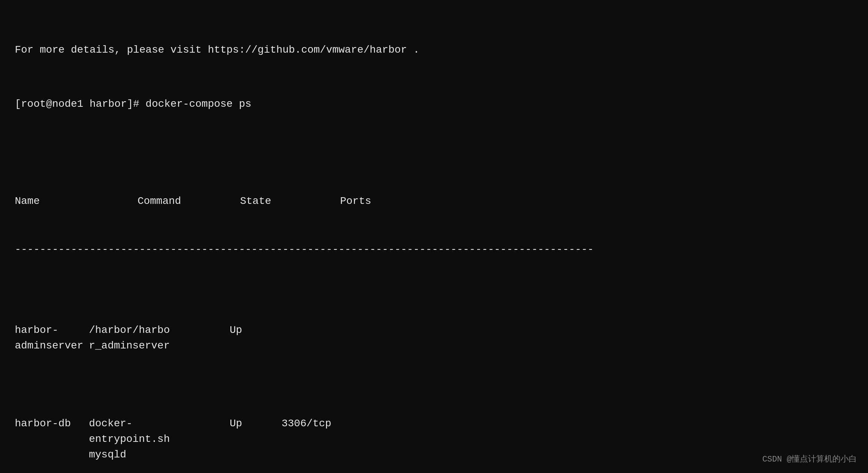 Image resolution: width=868 pixels, height=473 pixels. Describe the element at coordinates (159, 338) in the screenshot. I see `cell-command-adminserver: /harbor/harbo r_adminserver` at that location.